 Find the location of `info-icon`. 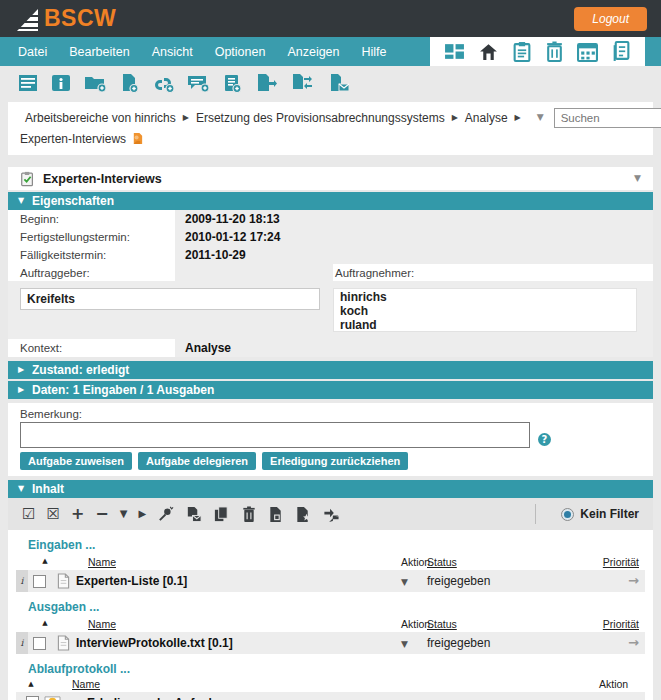

info-icon is located at coordinates (61, 83).